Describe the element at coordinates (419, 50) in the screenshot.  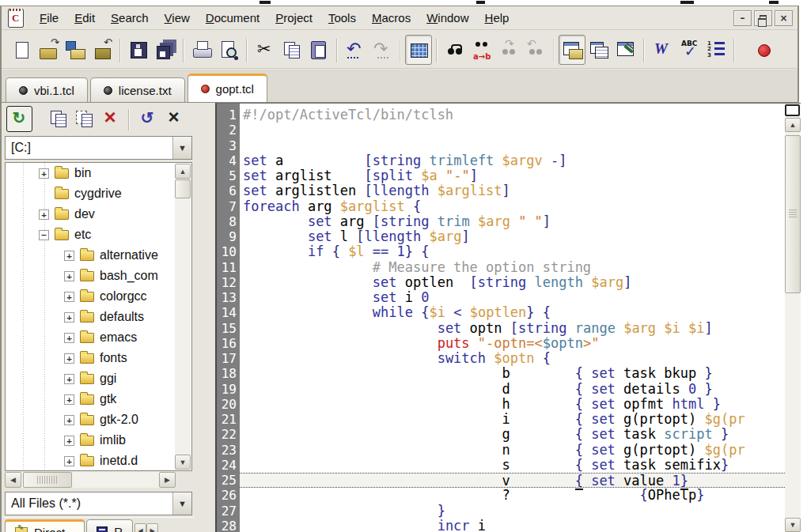
I see `file-panel-toggle` at that location.